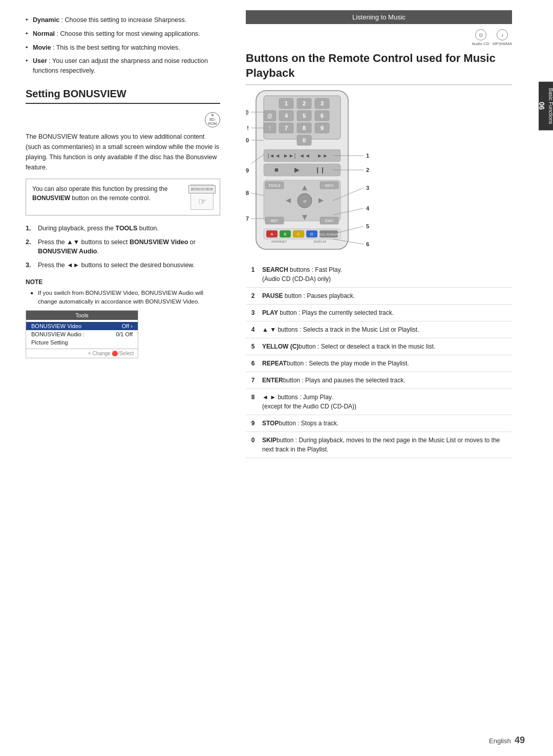 This screenshot has height=756, width=553. I want to click on svg-text: TOOLS, so click(274, 185).